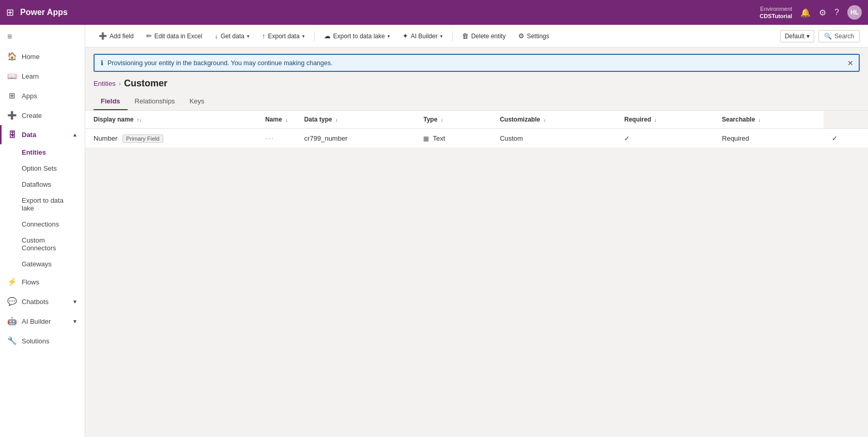 Image resolution: width=868 pixels, height=437 pixels. What do you see at coordinates (42, 244) in the screenshot?
I see `sidebar-item-custom-connectors: Custom Connectors` at bounding box center [42, 244].